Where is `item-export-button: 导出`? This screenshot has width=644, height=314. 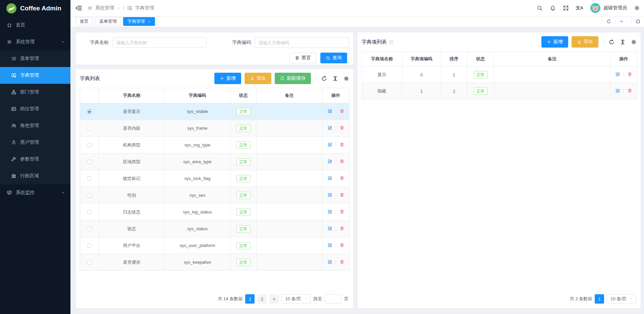
item-export-button: 导出 is located at coordinates (585, 42).